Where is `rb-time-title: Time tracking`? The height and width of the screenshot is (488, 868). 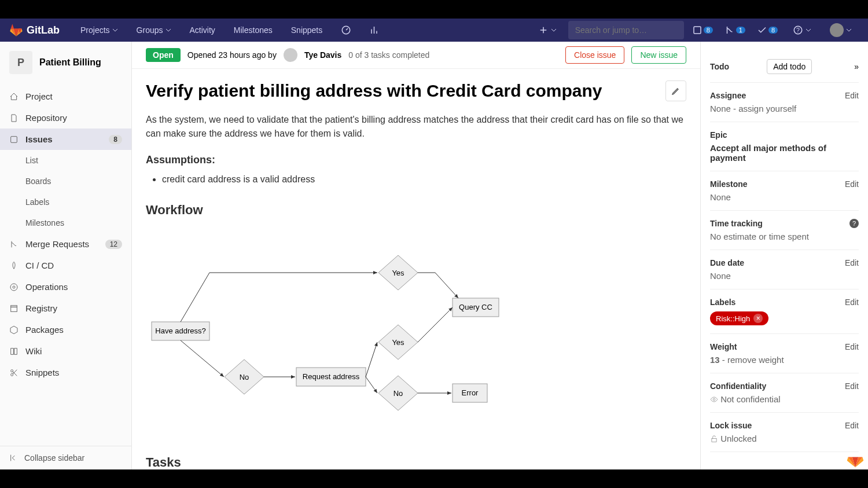 rb-time-title: Time tracking is located at coordinates (736, 223).